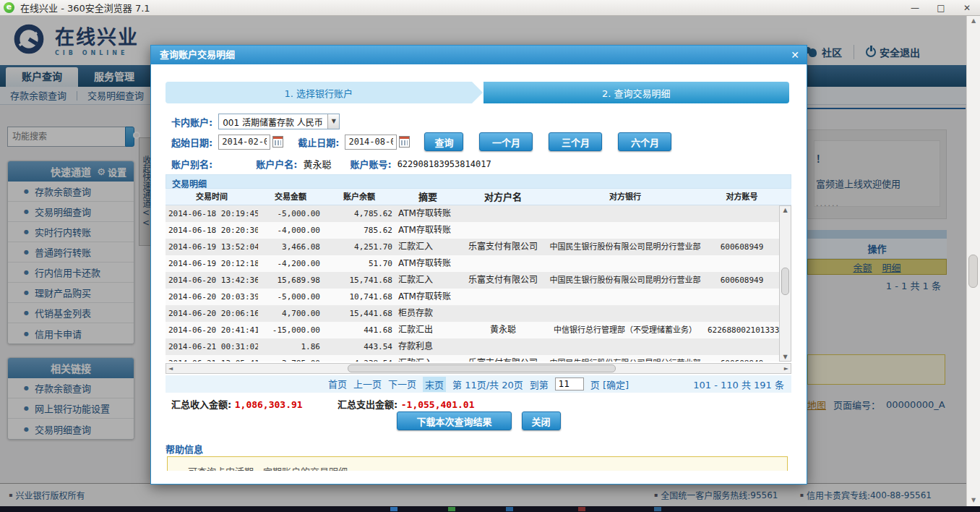  What do you see at coordinates (488, 385) in the screenshot?
I see `page-info: 第 11页/共 20页` at bounding box center [488, 385].